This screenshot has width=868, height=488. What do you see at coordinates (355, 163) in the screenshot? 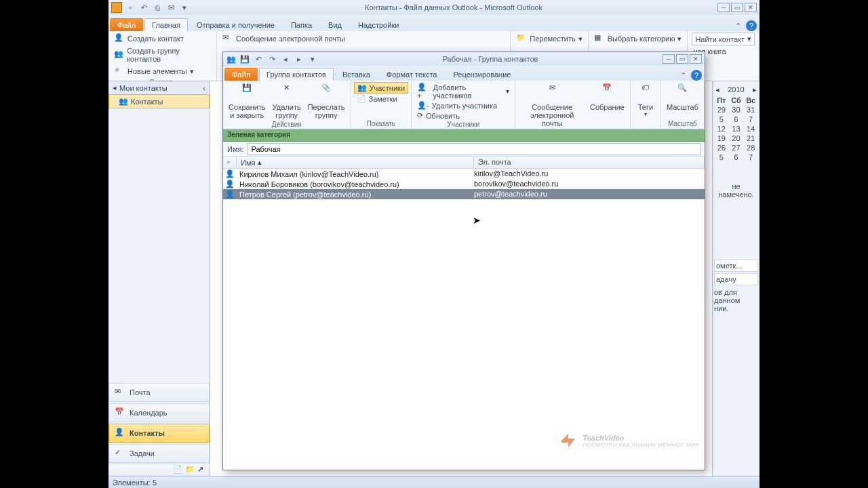
I see `header-name-col: Имя ▴` at bounding box center [355, 163].